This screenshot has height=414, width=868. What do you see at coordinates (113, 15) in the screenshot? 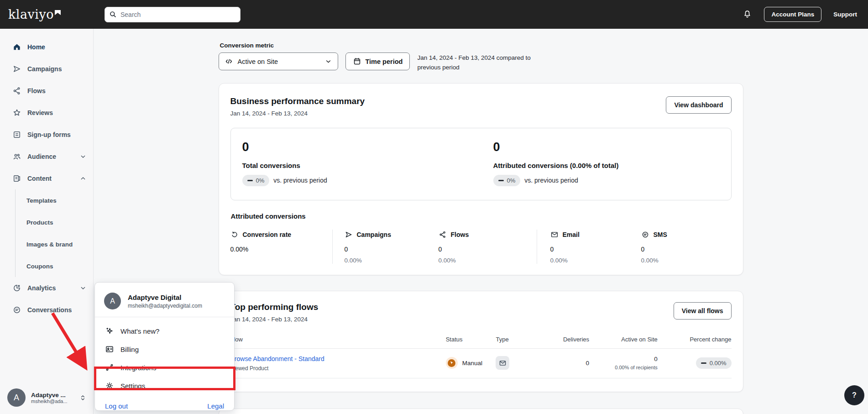
I see `search-icon` at bounding box center [113, 15].